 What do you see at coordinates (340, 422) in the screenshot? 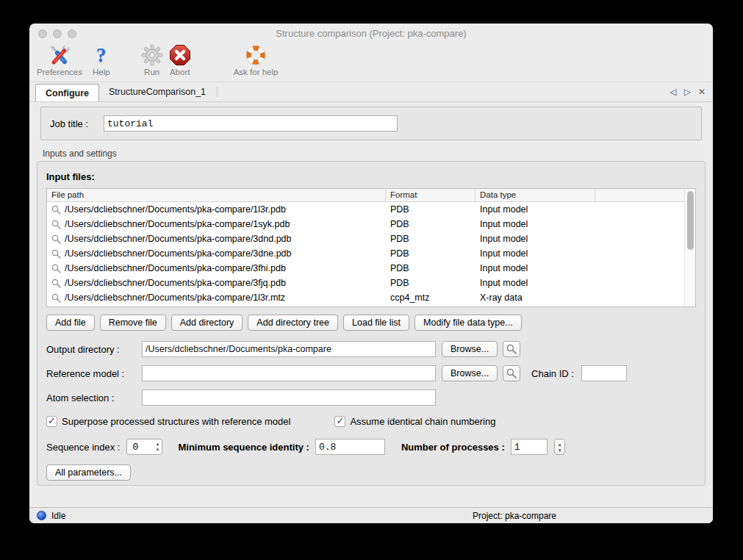
I see `chain-numbering-checkbox: ✓` at bounding box center [340, 422].